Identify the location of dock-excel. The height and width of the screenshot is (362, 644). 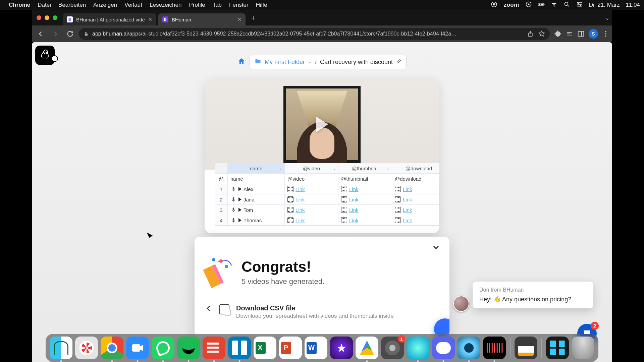
(265, 348).